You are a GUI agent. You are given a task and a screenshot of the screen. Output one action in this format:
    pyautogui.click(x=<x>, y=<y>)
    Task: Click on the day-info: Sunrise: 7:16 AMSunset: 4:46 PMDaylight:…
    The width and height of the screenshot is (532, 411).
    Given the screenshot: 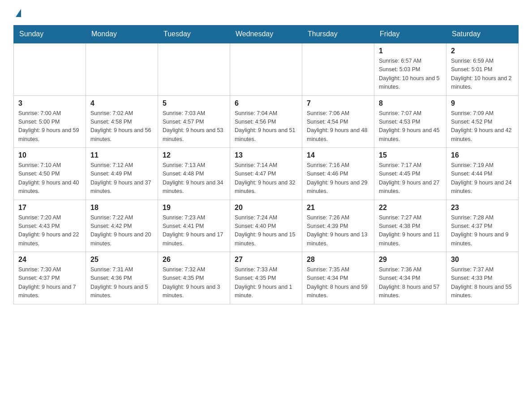 What is the action you would take?
    pyautogui.click(x=338, y=179)
    